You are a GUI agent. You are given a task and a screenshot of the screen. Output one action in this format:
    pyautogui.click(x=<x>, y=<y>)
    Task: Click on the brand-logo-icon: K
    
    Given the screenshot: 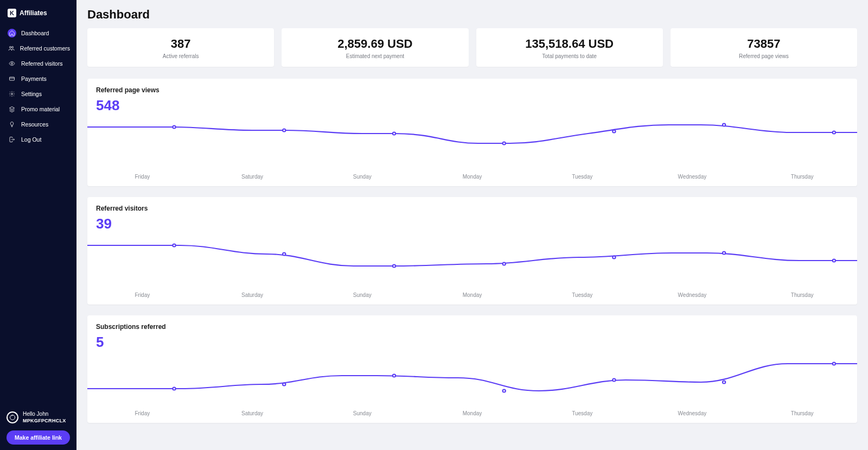 What is the action you would take?
    pyautogui.click(x=12, y=13)
    